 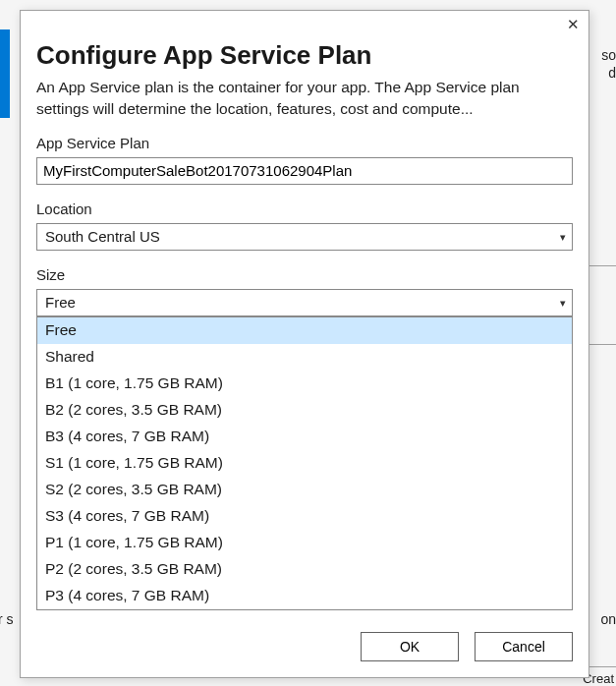 I want to click on size-option: B3 (4 cores, 7 GB RAM), so click(x=305, y=436).